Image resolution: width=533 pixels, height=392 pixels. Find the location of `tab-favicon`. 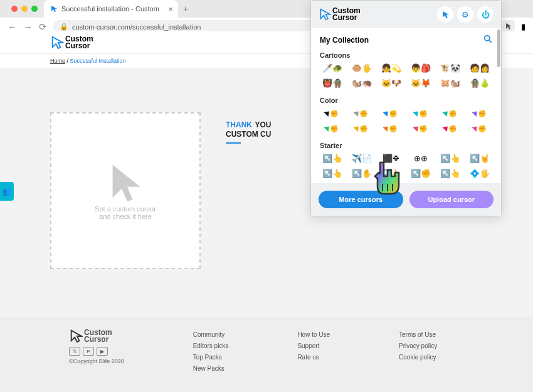

tab-favicon is located at coordinates (54, 9).